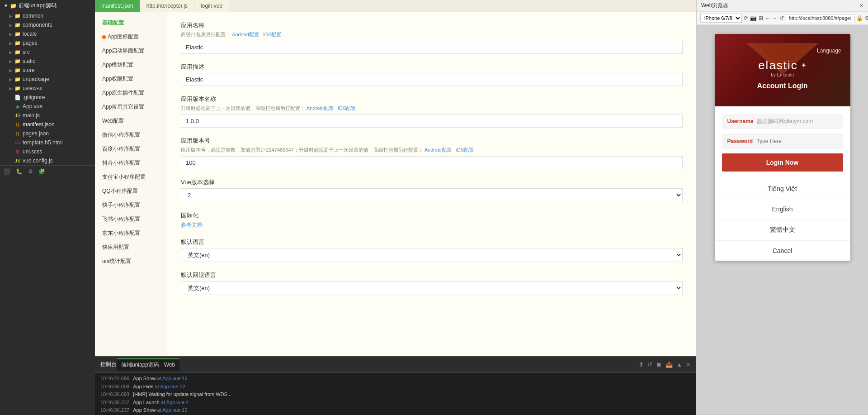 The width and height of the screenshot is (868, 415). What do you see at coordinates (47, 88) in the screenshot?
I see `sidebar-item-uview-ui: ▶ 📁 uview-ui` at bounding box center [47, 88].